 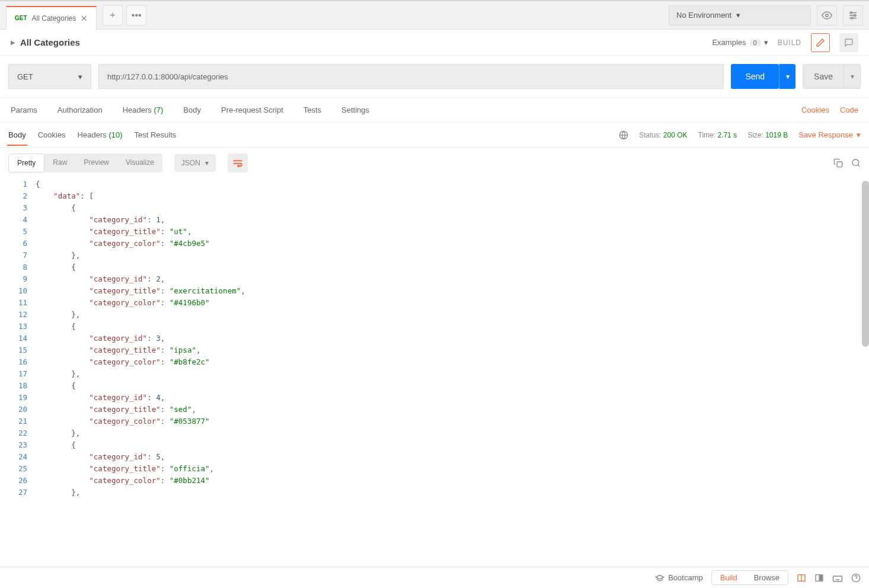 What do you see at coordinates (18, 255) in the screenshot?
I see `line-number: 7` at bounding box center [18, 255].